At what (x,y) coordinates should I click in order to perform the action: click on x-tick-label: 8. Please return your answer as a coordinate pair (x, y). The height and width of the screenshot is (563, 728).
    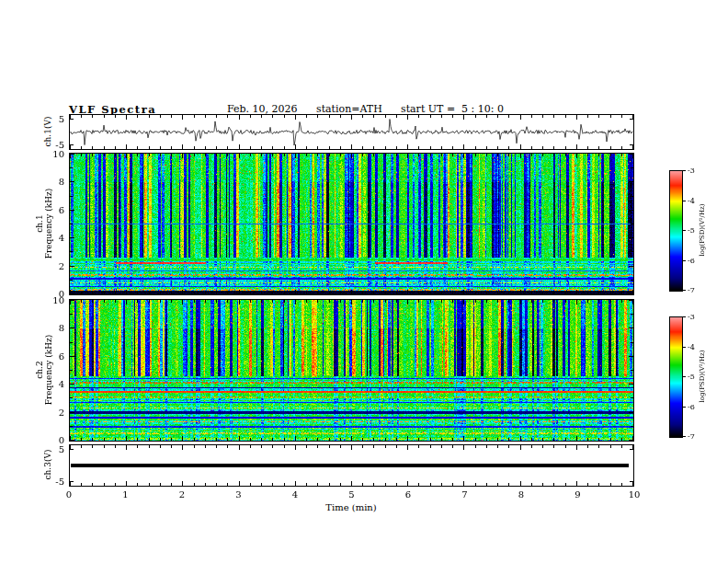
    Looking at the image, I should click on (521, 495).